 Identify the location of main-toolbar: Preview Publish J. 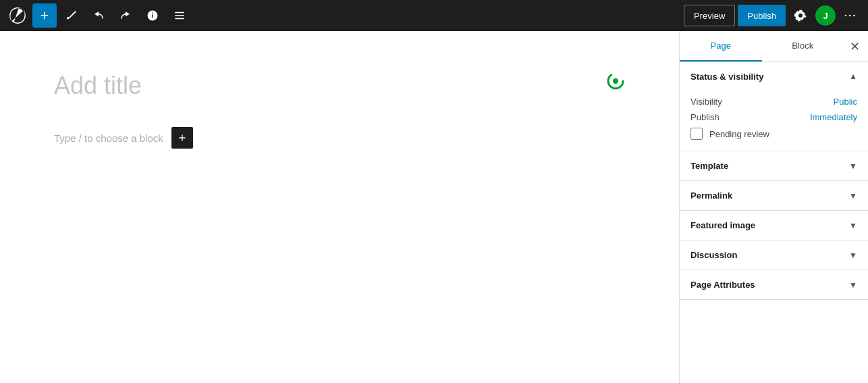
(434, 16).